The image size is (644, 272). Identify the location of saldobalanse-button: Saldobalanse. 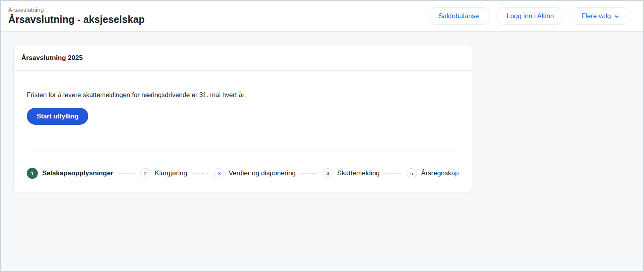
(459, 16).